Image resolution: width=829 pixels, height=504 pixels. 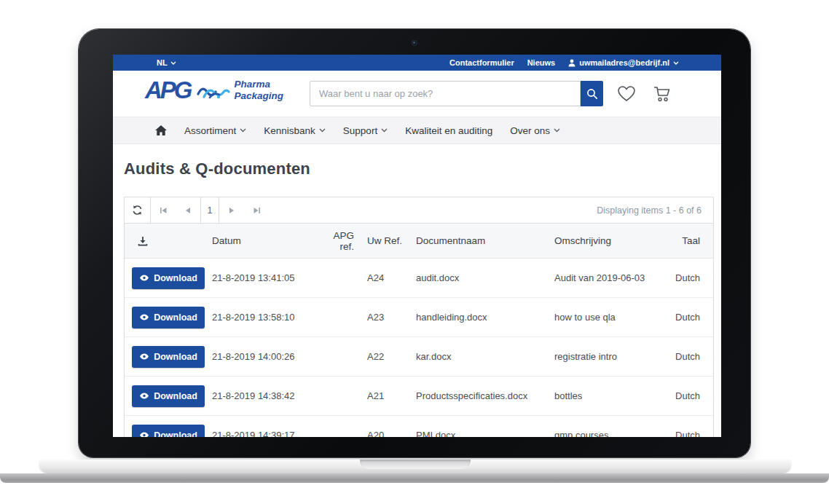 What do you see at coordinates (256, 210) in the screenshot?
I see `last-page-button` at bounding box center [256, 210].